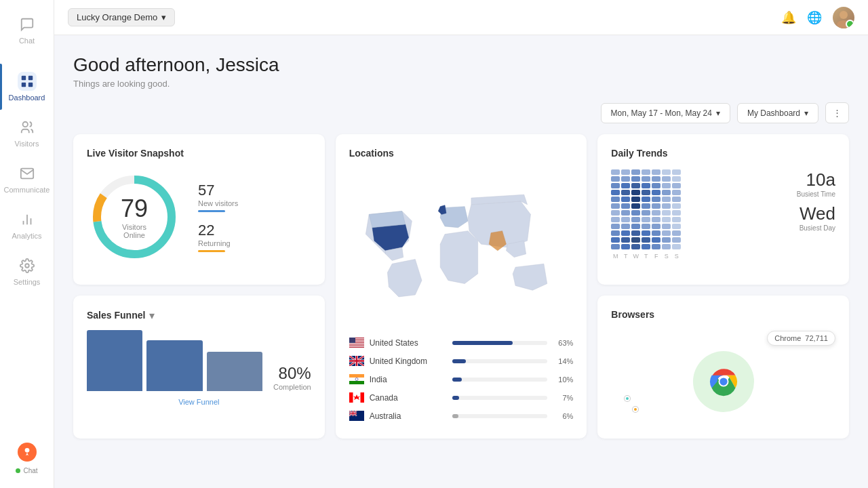 This screenshot has height=488, width=868. I want to click on dashboard-filter-label: My Dashboard, so click(774, 113).